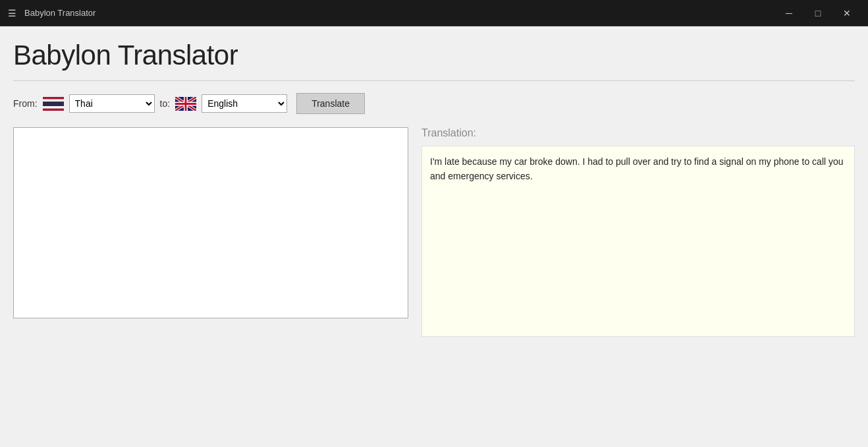 The height and width of the screenshot is (447, 868). I want to click on translation-label: Translation:, so click(638, 133).